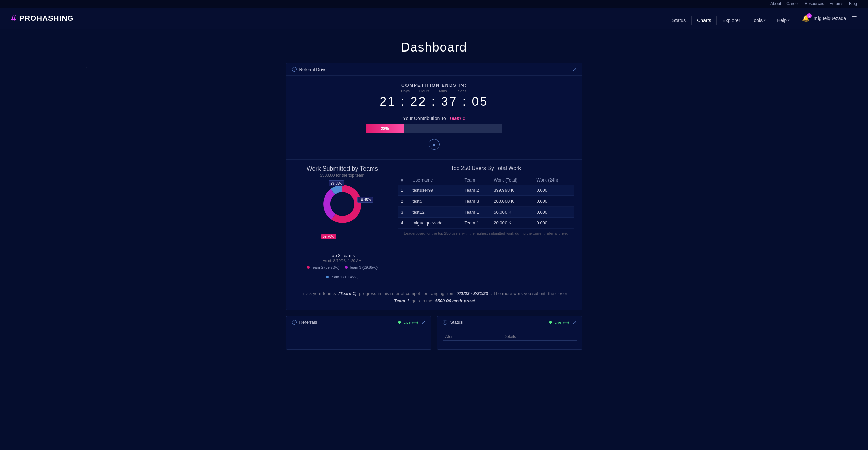  Describe the element at coordinates (783, 20) in the screenshot. I see `nav-help: Help ▾` at that location.